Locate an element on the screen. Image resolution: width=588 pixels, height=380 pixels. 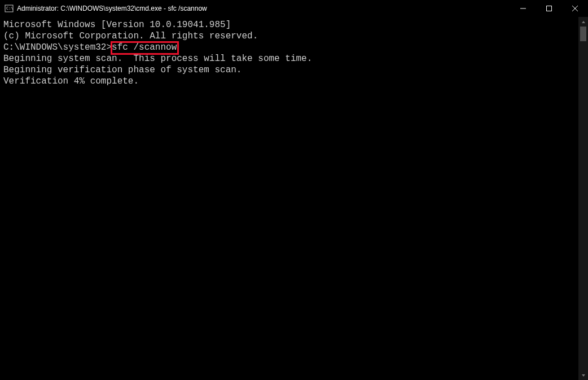
scroll-thumb is located at coordinates (583, 34).